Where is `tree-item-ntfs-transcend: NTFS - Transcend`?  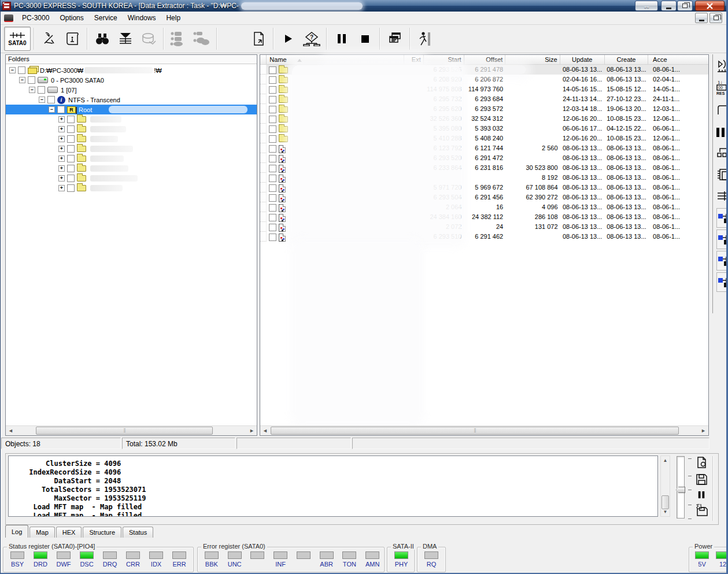
tree-item-ntfs-transcend: NTFS - Transcend is located at coordinates (131, 99).